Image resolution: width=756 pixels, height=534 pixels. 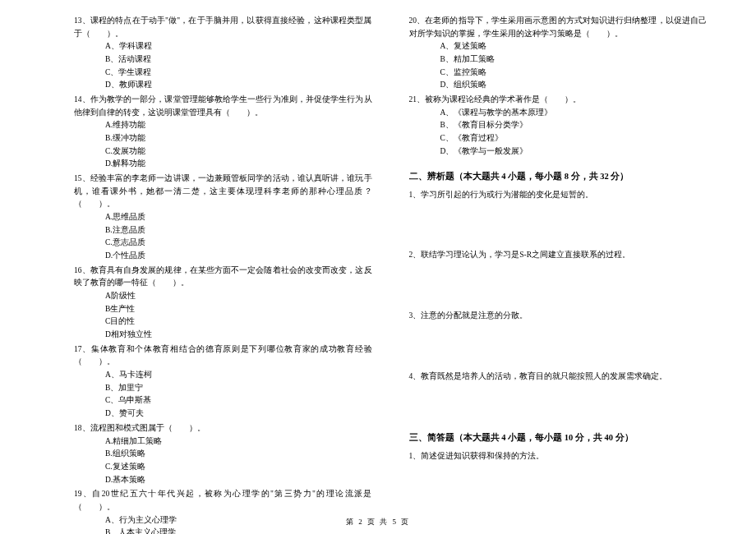 What do you see at coordinates (224, 442) in the screenshot?
I see `q18-opt-a: A.精细加工策略` at bounding box center [224, 442].